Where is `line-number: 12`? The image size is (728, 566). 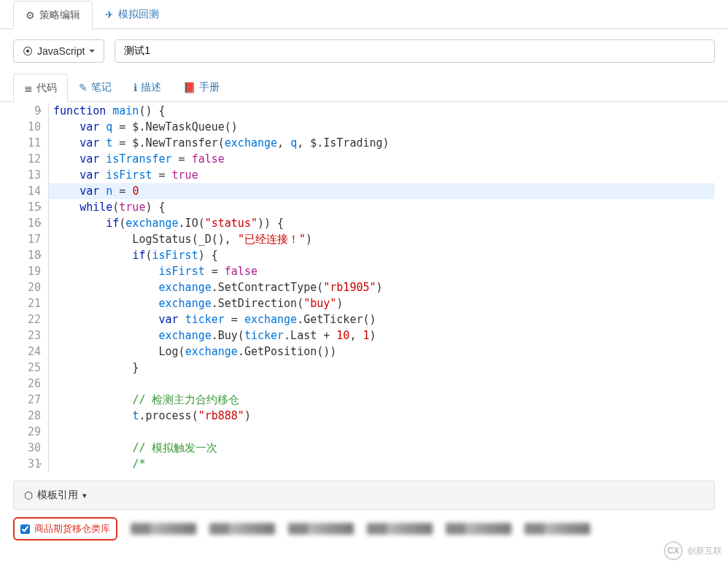
line-number: 12 is located at coordinates (27, 159).